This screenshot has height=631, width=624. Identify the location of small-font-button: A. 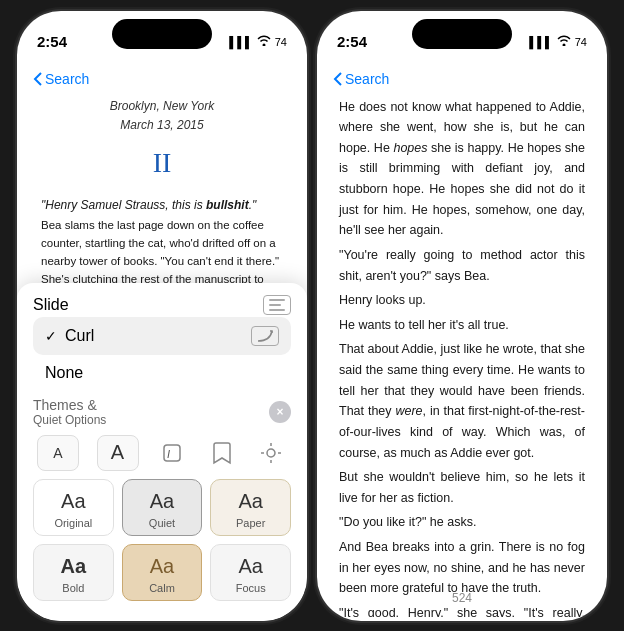
(58, 453).